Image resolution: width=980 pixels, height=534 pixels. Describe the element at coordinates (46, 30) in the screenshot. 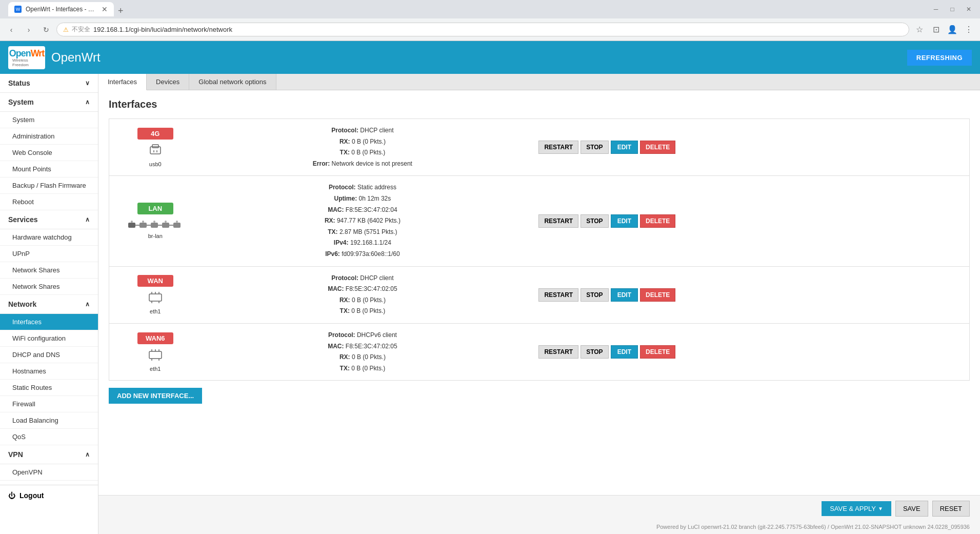

I see `reload-button: ↻` at that location.